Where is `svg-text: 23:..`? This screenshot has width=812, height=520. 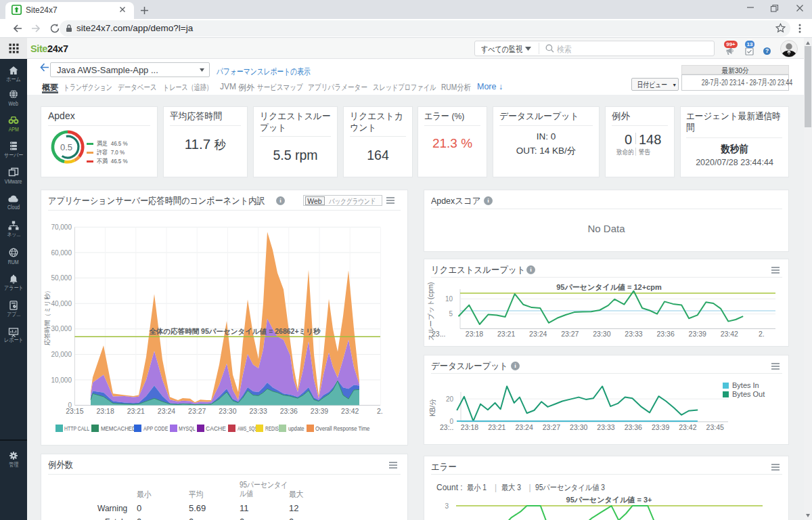 svg-text: 23:.. is located at coordinates (447, 427).